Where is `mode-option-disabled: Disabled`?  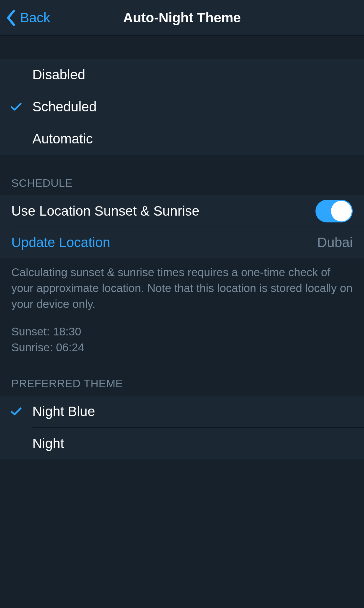
mode-option-disabled: Disabled is located at coordinates (182, 75).